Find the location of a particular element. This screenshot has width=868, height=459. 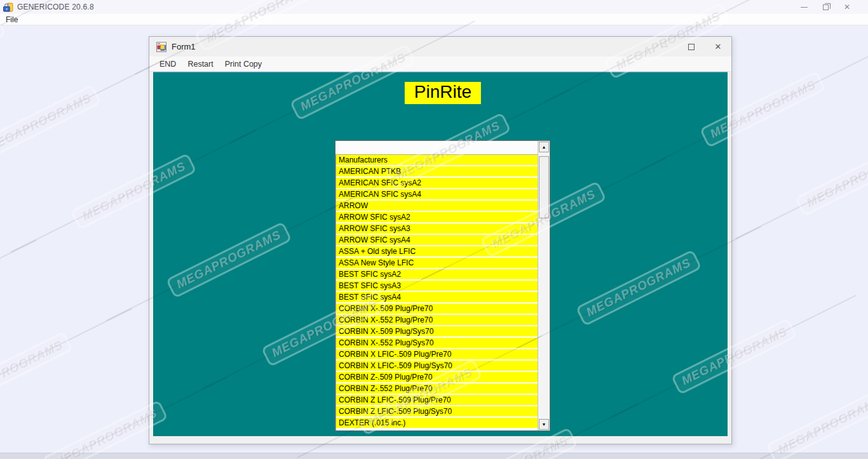

list-item: CORBIN X-.509 Plug/Pre70 is located at coordinates (437, 309).